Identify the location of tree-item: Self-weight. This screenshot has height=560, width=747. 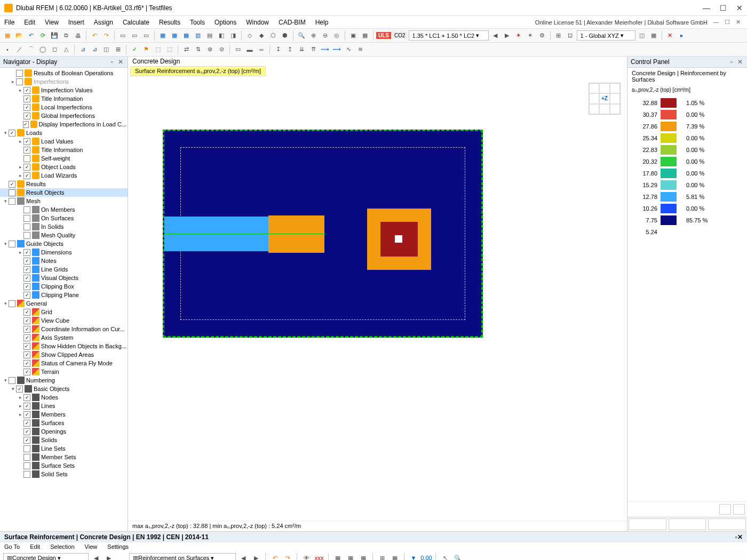
(64, 158).